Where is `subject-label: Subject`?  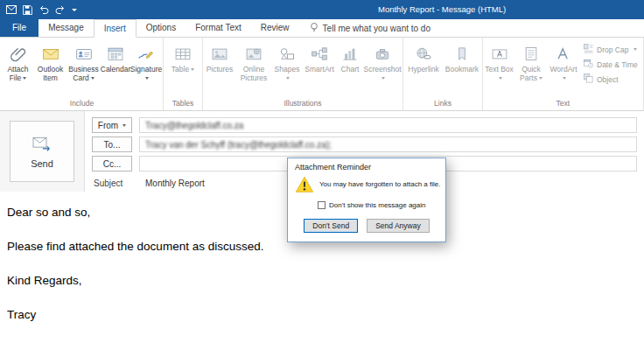 subject-label: Subject is located at coordinates (112, 184).